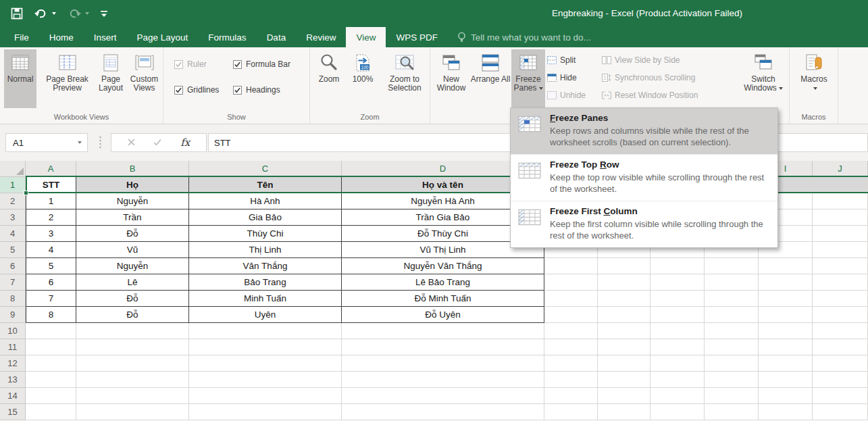 The image size is (868, 421). I want to click on tab-data: Data, so click(277, 37).